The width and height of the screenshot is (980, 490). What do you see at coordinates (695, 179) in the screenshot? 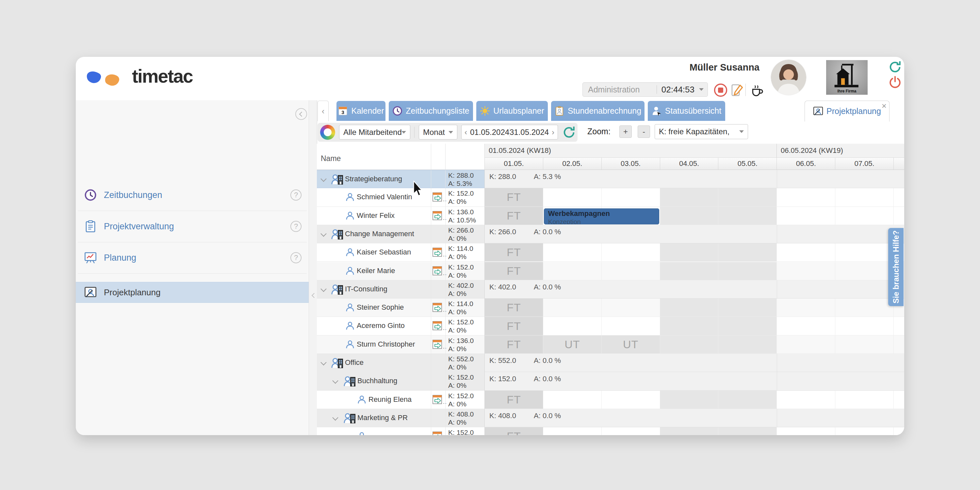
I see `gantt-group-row: K: 288.0A: 5.3 %` at bounding box center [695, 179].